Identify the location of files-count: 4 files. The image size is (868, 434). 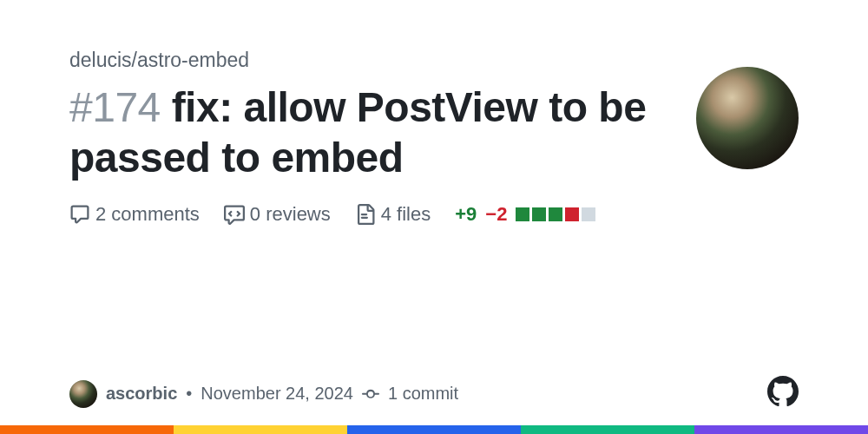
(406, 214).